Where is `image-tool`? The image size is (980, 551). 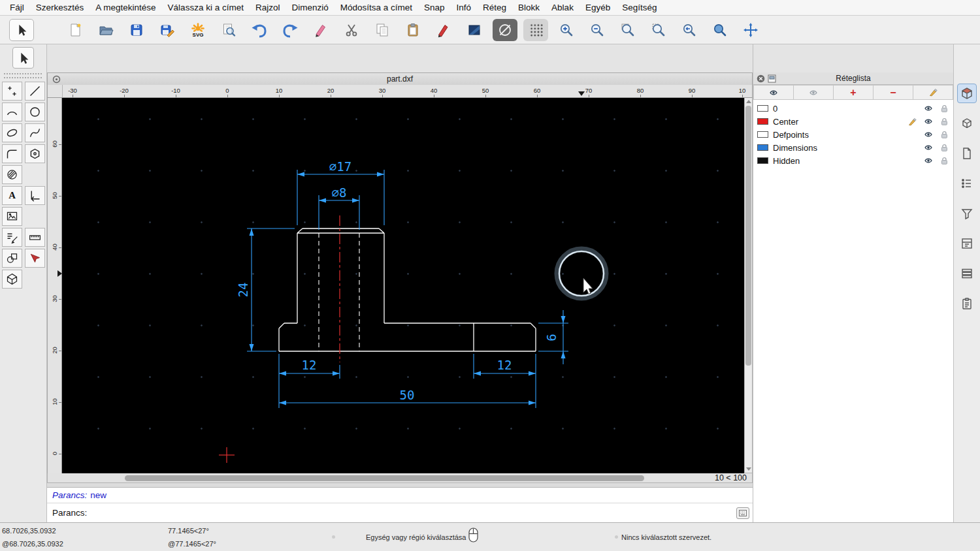
image-tool is located at coordinates (12, 217).